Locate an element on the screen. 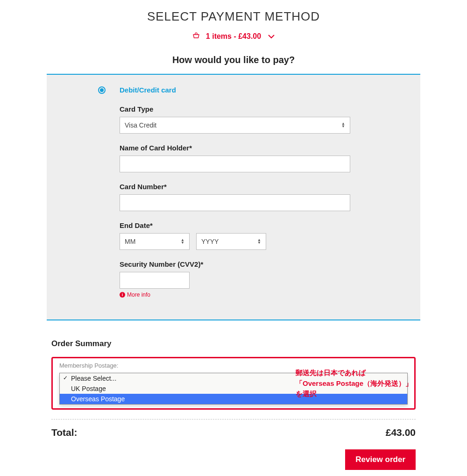 Image resolution: width=467 pixels, height=476 pixels. order-summary-heading: Order Summary is located at coordinates (234, 344).